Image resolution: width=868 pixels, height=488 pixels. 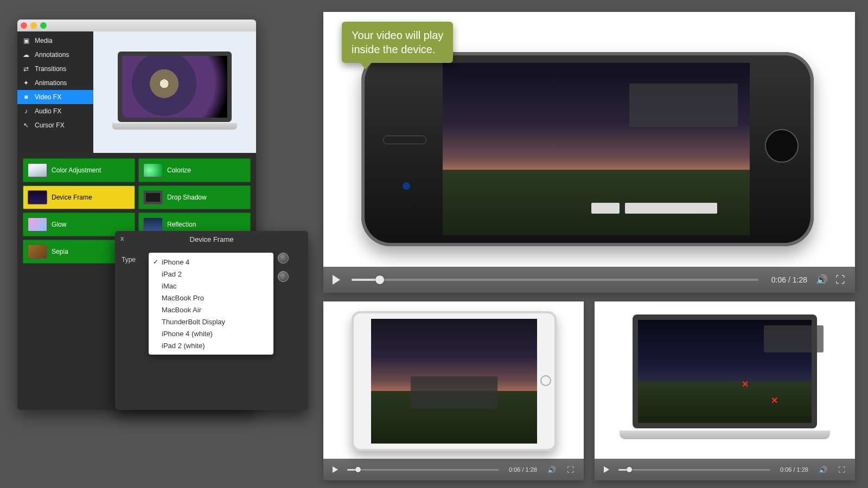 I want to click on galaxy-wallpaper-icon, so click(x=175, y=87).